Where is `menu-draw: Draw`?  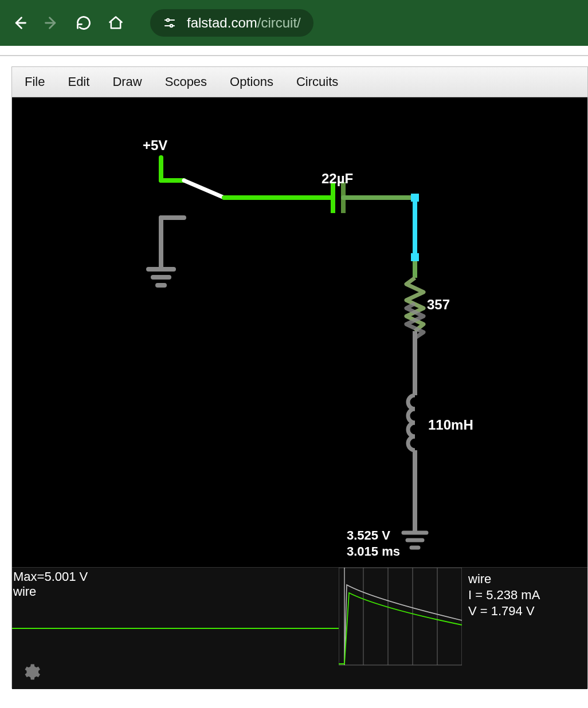 menu-draw: Draw is located at coordinates (127, 82).